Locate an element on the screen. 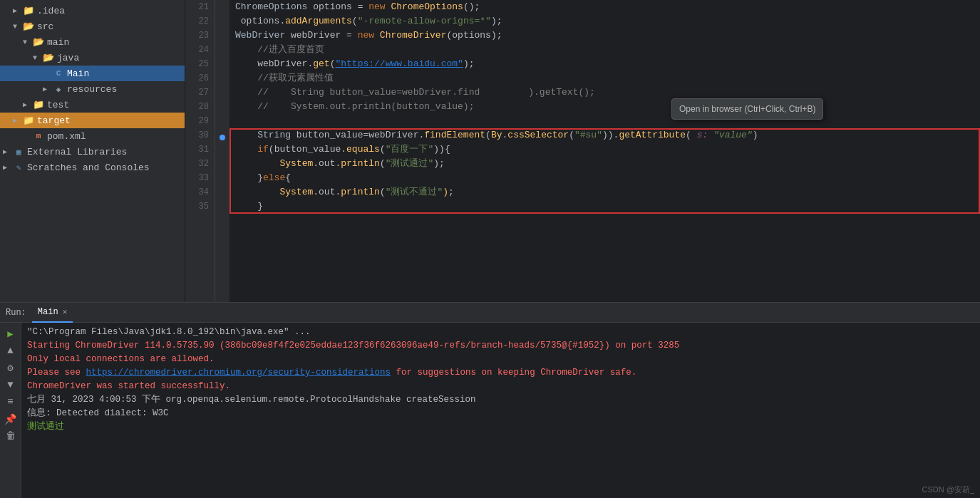 The width and height of the screenshot is (980, 498). arrow-java: ▼ is located at coordinates (38, 58).